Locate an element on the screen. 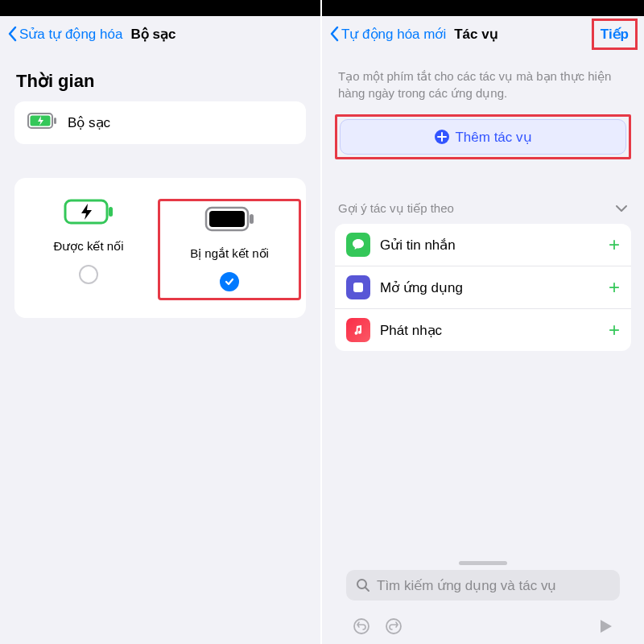 The image size is (644, 644). choice-connected: Được kết nối is located at coordinates (89, 250).